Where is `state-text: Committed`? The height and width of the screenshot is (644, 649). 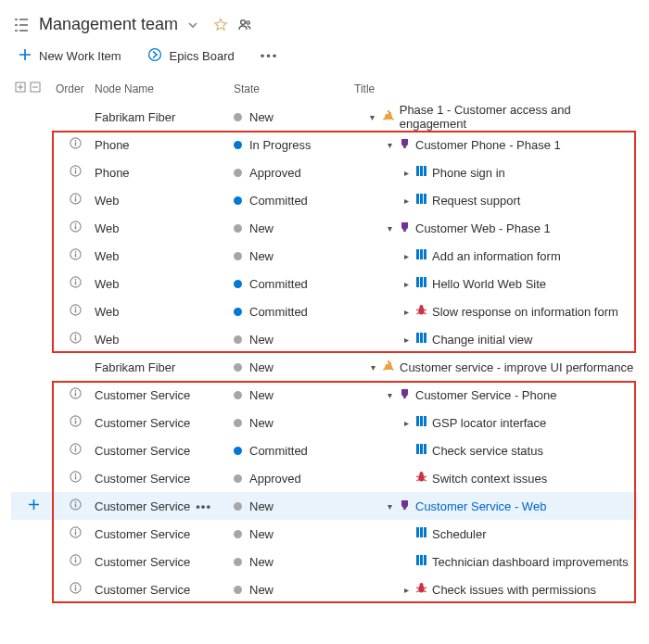 state-text: Committed is located at coordinates (278, 450).